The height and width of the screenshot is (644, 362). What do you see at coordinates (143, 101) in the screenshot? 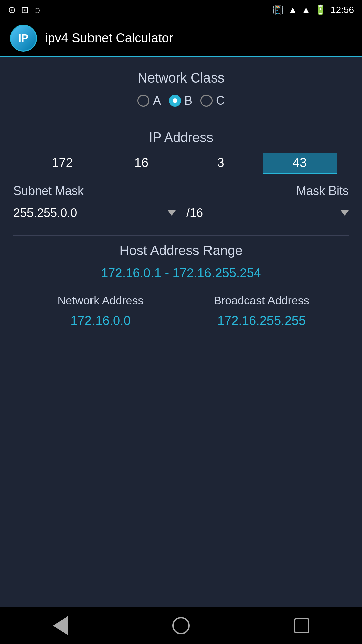
I see `radio-circle-A` at bounding box center [143, 101].